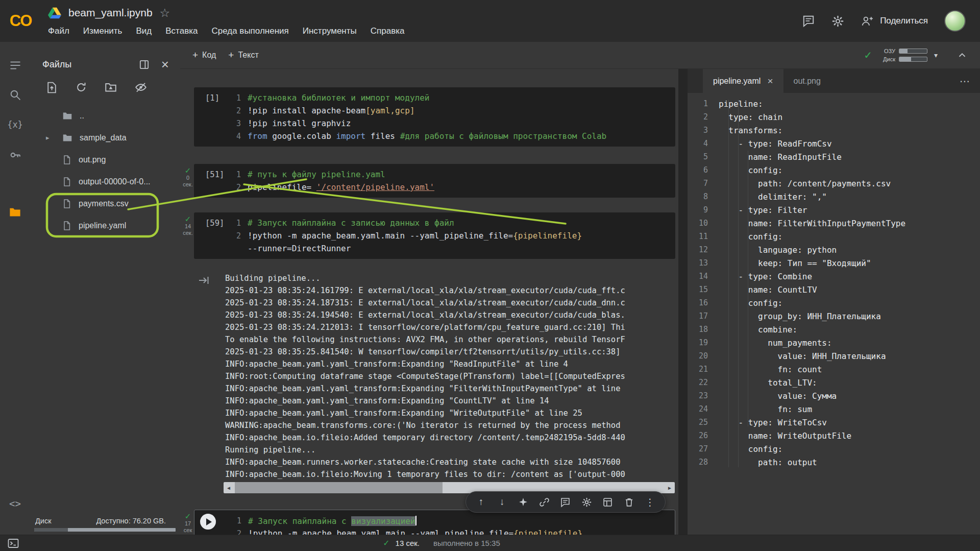 This screenshot has height=551, width=980. I want to click on file-label: out.png, so click(92, 160).